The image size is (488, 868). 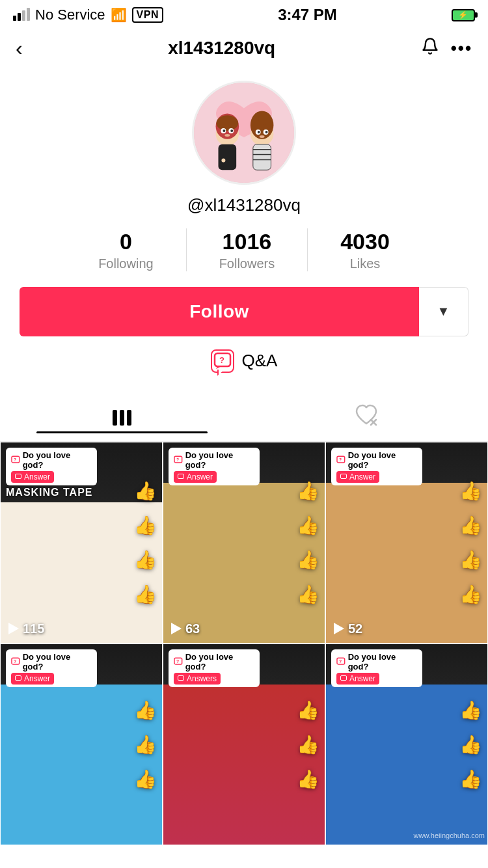 What do you see at coordinates (471, 526) in the screenshot?
I see `like-icon-3b: 👍` at bounding box center [471, 526].